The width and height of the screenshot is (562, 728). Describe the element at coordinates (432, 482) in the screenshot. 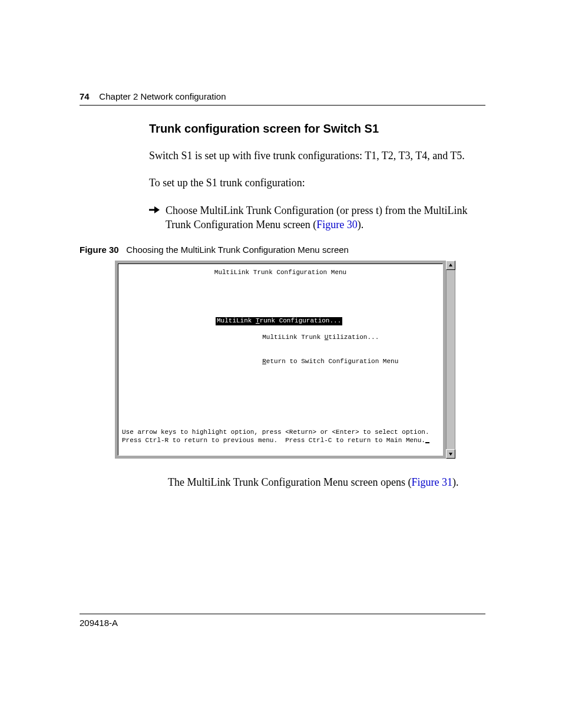

I see `figure-link: Figure 31` at that location.